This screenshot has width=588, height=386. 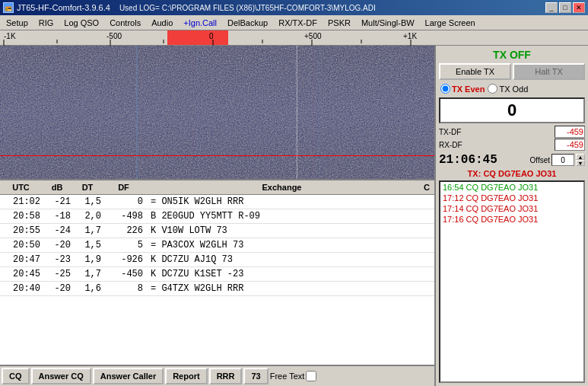 I want to click on answer-caller-button: Answer Caller, so click(x=128, y=376).